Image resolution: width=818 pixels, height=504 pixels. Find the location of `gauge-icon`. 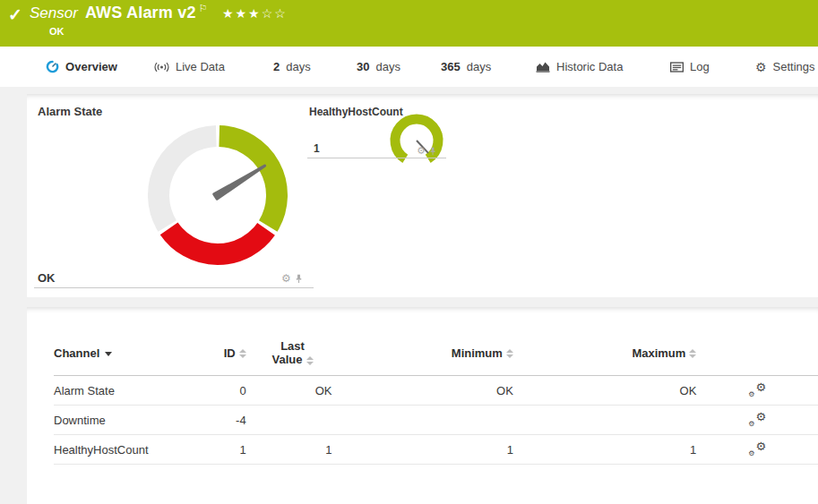

gauge-icon is located at coordinates (52, 66).